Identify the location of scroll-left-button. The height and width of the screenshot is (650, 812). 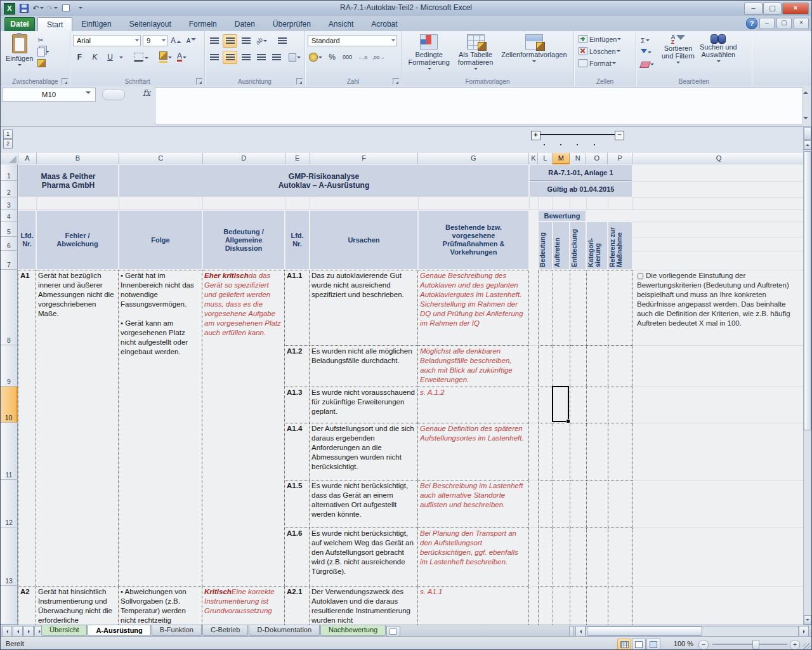
(580, 631).